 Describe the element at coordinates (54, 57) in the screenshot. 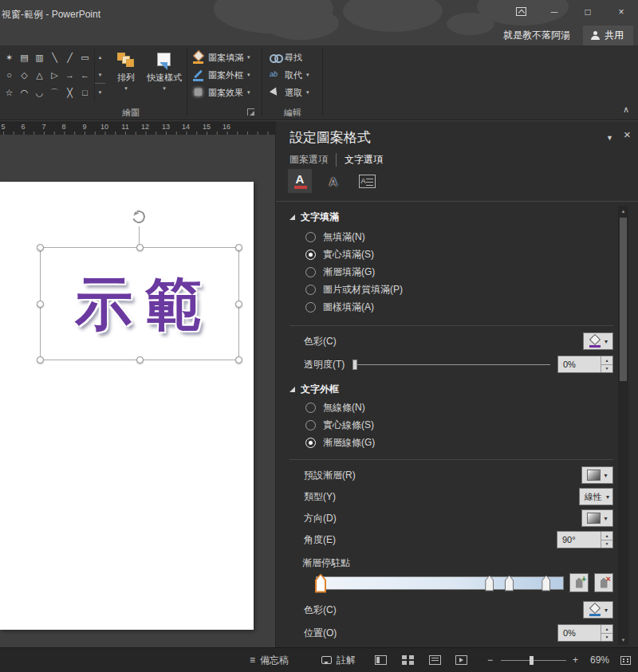

I see `shape-icon: ╲` at that location.